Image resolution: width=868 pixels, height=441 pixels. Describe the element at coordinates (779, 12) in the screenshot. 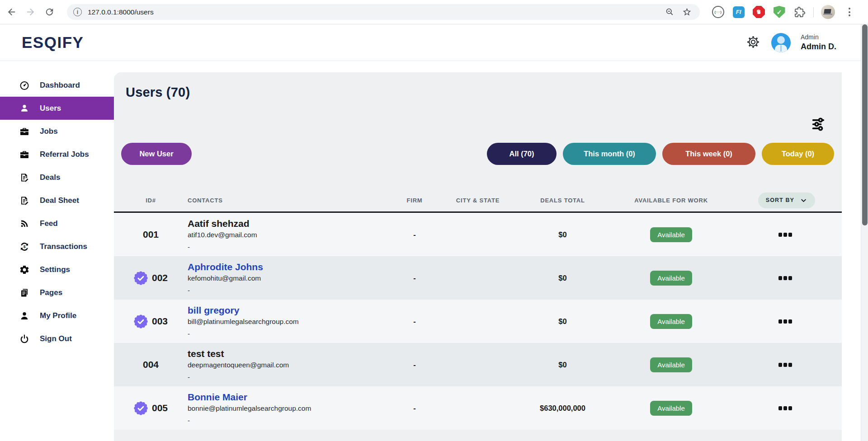

I see `shield-check-icon: ✓` at that location.